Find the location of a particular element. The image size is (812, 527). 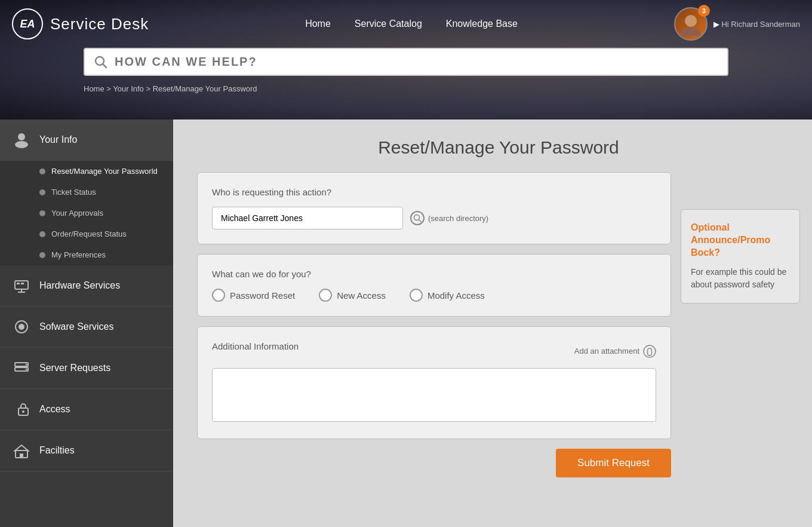

notification-badge: 3 is located at coordinates (704, 11).